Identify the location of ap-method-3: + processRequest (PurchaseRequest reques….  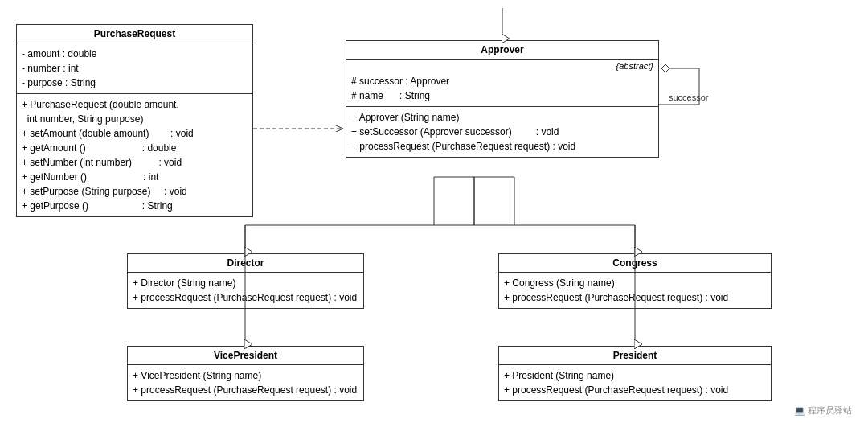
(502, 146).